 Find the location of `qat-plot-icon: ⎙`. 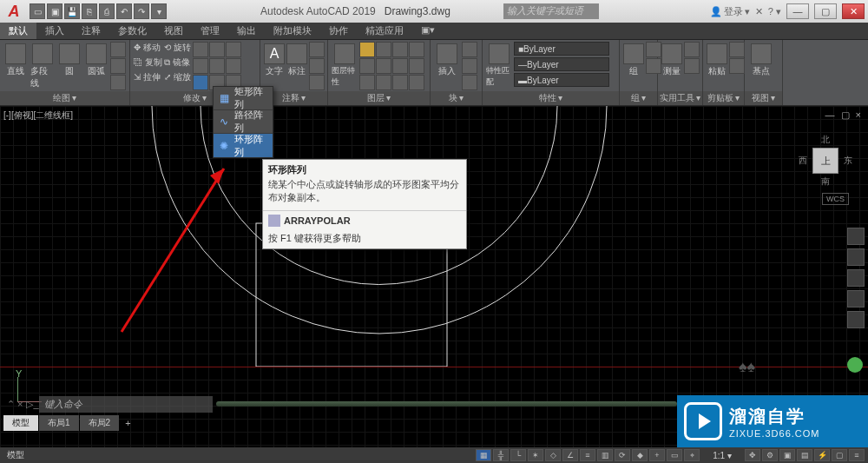

qat-plot-icon: ⎙ is located at coordinates (107, 11).